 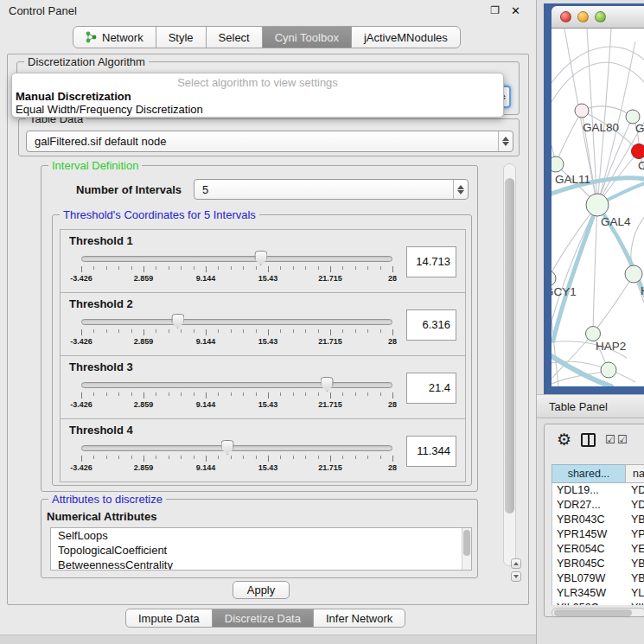 What do you see at coordinates (261, 536) in the screenshot?
I see `list-item: SelfLoops` at bounding box center [261, 536].